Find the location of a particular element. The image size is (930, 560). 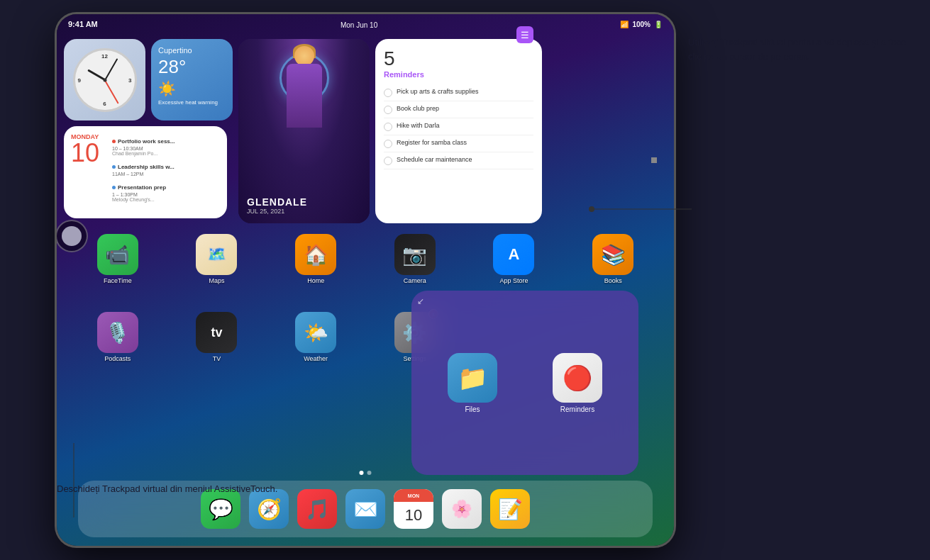

camera-glyph: 📷 is located at coordinates (414, 255).